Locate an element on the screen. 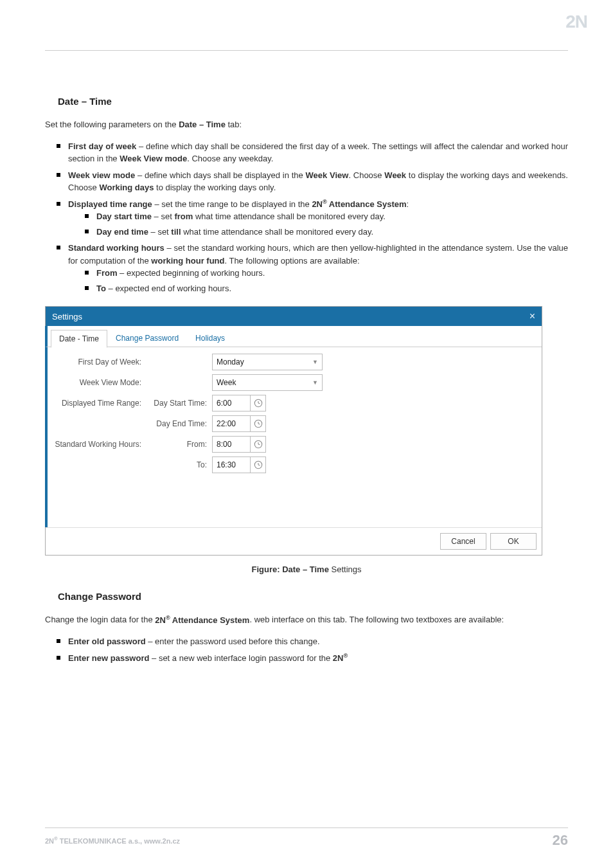  first-day-select: Monday ▼ is located at coordinates (267, 362).